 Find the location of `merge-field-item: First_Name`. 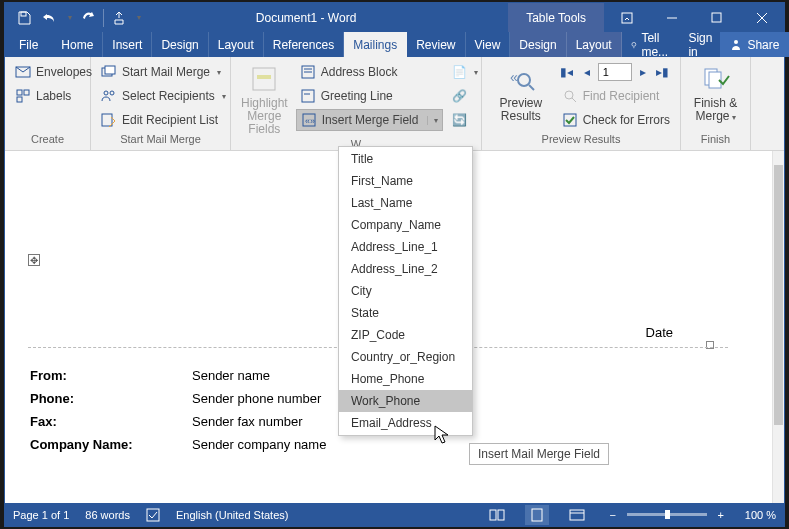

merge-field-item: First_Name is located at coordinates (406, 181).